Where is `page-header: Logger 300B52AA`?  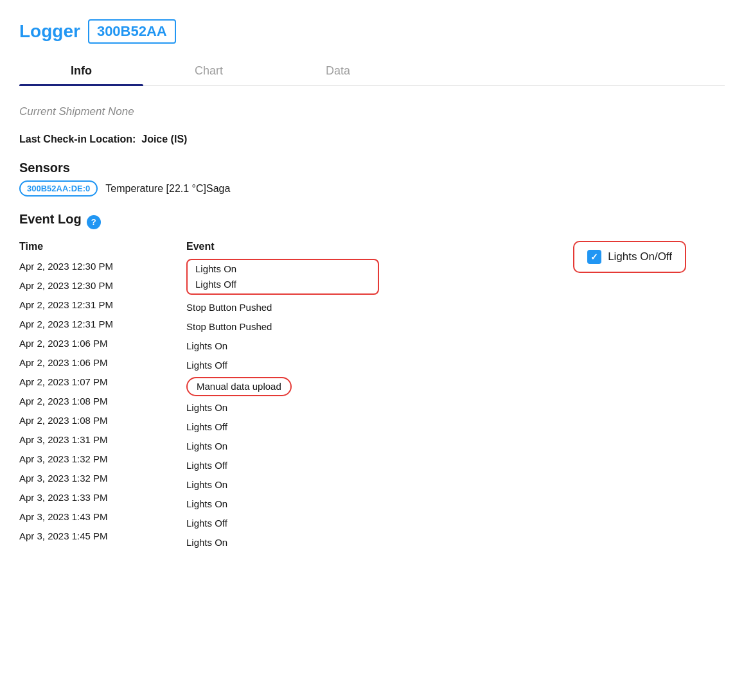
page-header: Logger 300B52AA is located at coordinates (372, 28).